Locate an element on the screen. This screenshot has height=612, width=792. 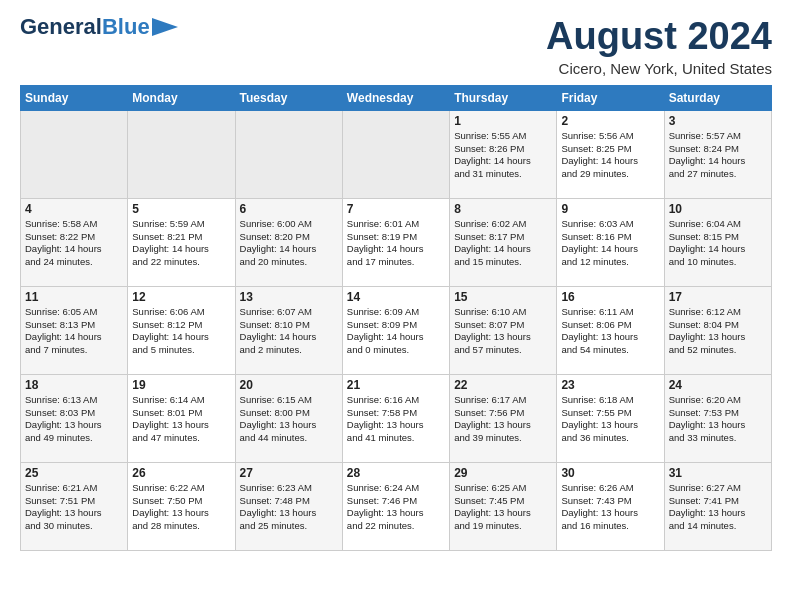
day-number: 19 is located at coordinates (181, 385).